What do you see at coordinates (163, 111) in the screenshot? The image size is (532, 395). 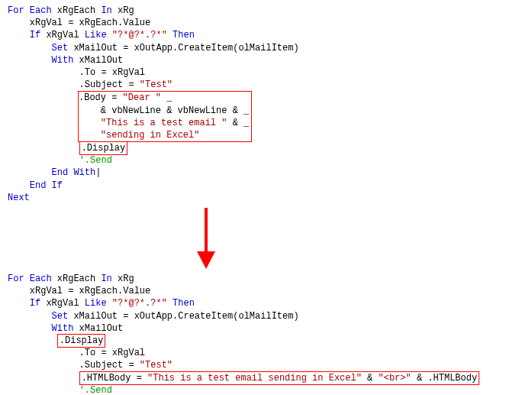 I see `code-text: & vbNewLine & vbNewLine & _` at bounding box center [163, 111].